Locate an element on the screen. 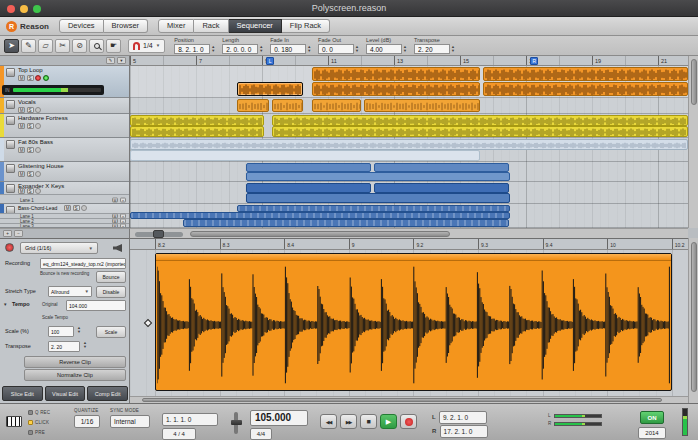 Image resolution: width=698 pixels, height=440 pixels. loop-left-display: 9. 2. 1. 0 is located at coordinates (463, 418).